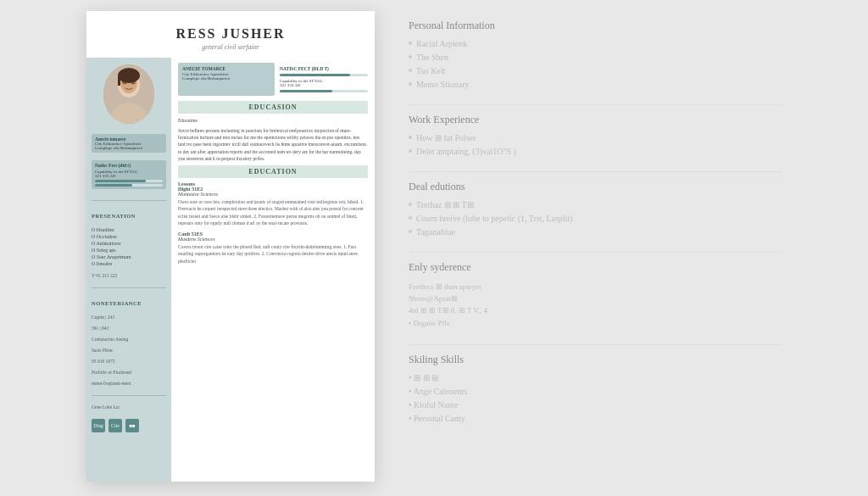 The image size is (868, 496). Describe the element at coordinates (273, 254) in the screenshot. I see `edu-desc-2: Covers invert cire caise toles the plose…` at that location.